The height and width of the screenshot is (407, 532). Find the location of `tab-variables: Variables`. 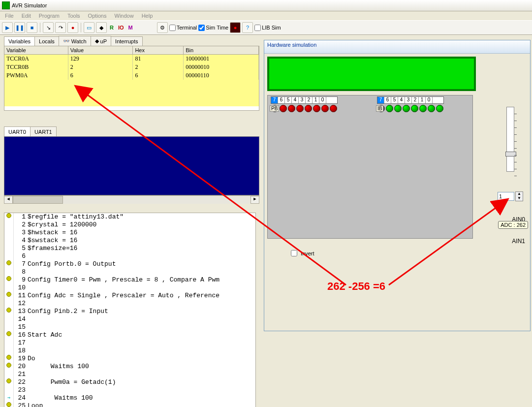

tab-variables: Variables is located at coordinates (20, 41).